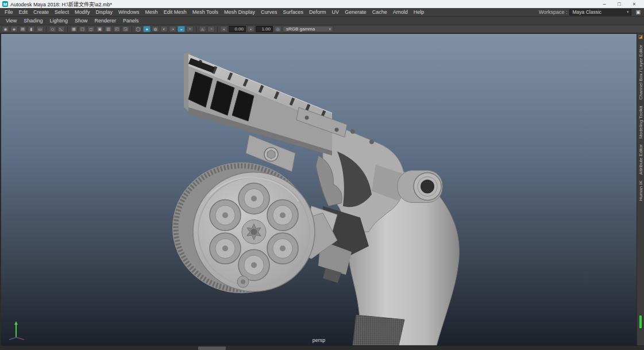  What do you see at coordinates (591, 13) in the screenshot?
I see `workspace-area: Workspace : Maya Classic ▾ ▣` at bounding box center [591, 13].